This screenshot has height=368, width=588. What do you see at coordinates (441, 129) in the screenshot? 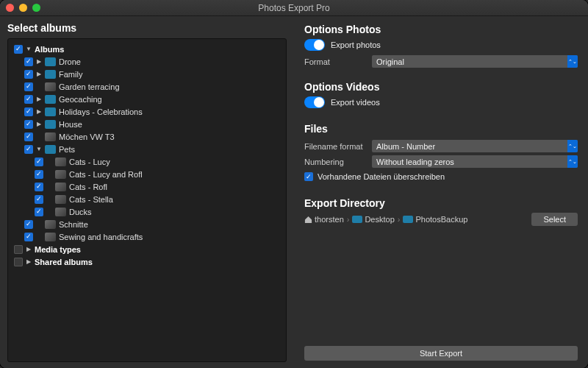
I see `files-heading: Files` at bounding box center [441, 129].